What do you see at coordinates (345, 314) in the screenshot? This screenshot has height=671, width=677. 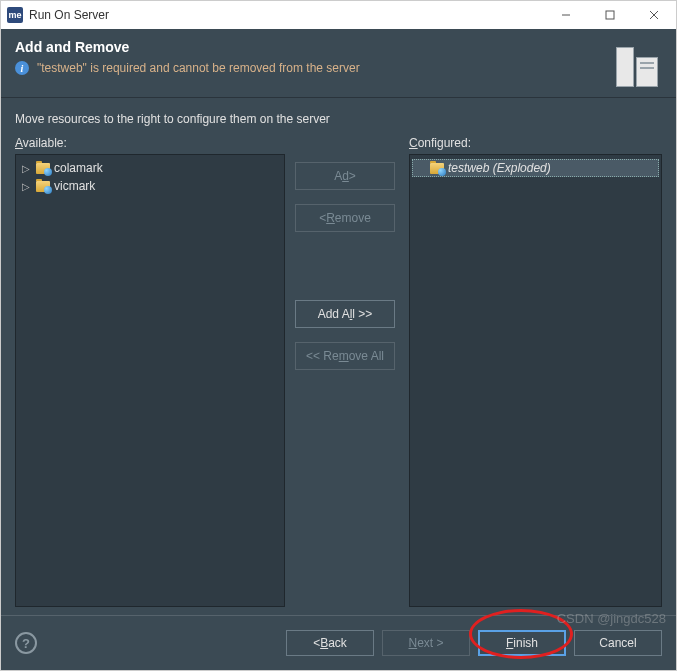 I see `add-all-button: Add All >>` at bounding box center [345, 314].